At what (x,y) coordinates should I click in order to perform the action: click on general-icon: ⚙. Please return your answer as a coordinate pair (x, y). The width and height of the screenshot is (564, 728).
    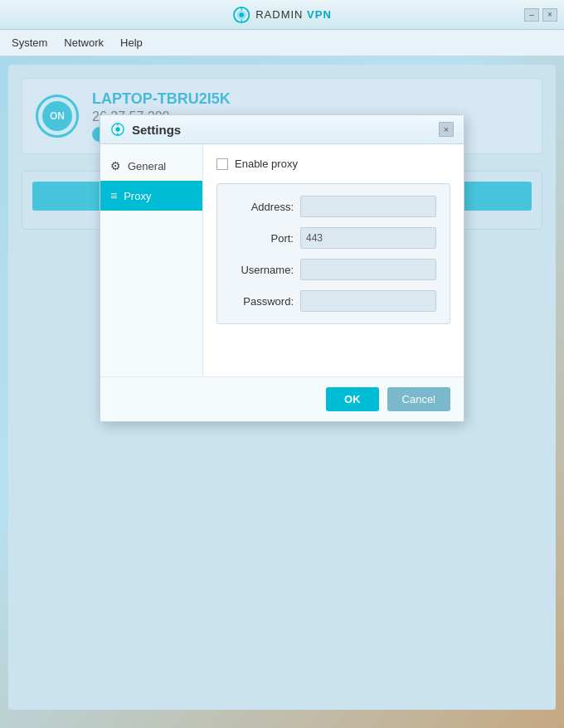
    Looking at the image, I should click on (116, 166).